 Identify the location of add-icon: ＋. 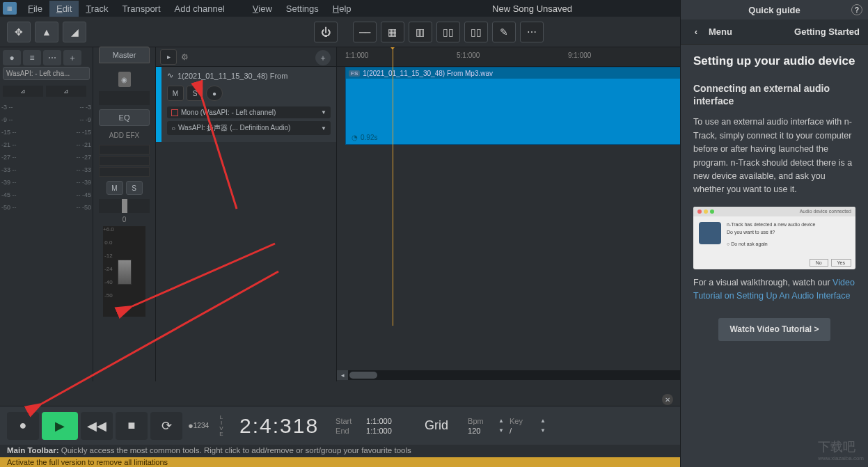
(72, 58).